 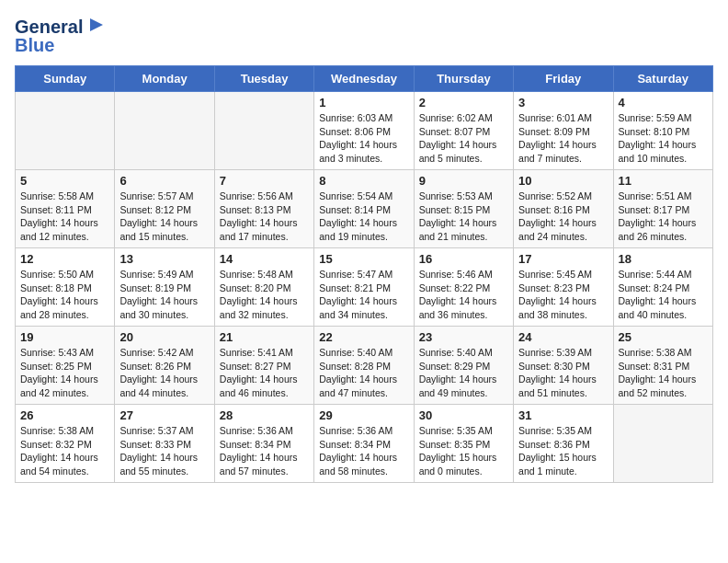 I want to click on day-number: 20, so click(x=164, y=337).